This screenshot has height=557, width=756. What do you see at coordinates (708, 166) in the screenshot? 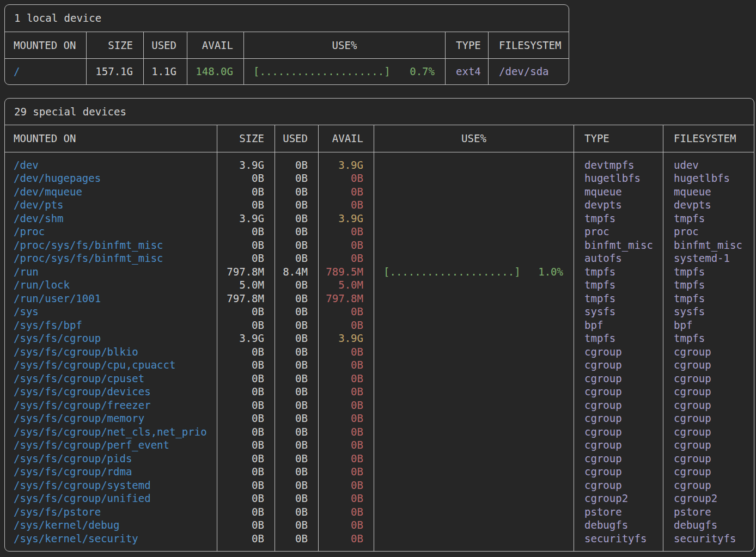
I see `fs-cell: udev` at bounding box center [708, 166].